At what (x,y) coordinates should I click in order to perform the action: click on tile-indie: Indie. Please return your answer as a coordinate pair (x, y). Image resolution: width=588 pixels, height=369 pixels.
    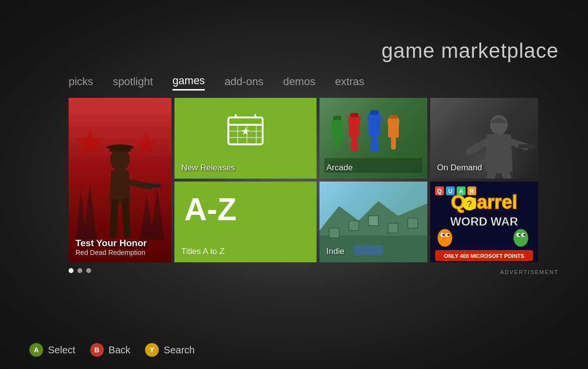
    Looking at the image, I should click on (373, 222).